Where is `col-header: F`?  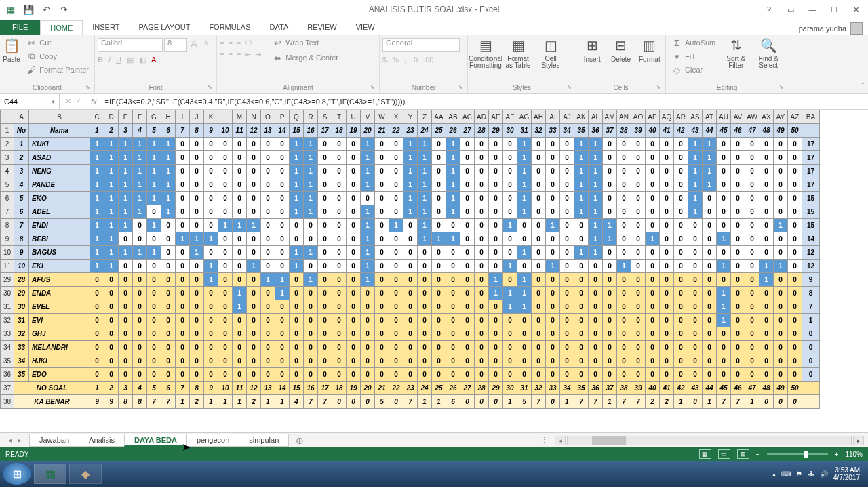 col-header: F is located at coordinates (140, 117).